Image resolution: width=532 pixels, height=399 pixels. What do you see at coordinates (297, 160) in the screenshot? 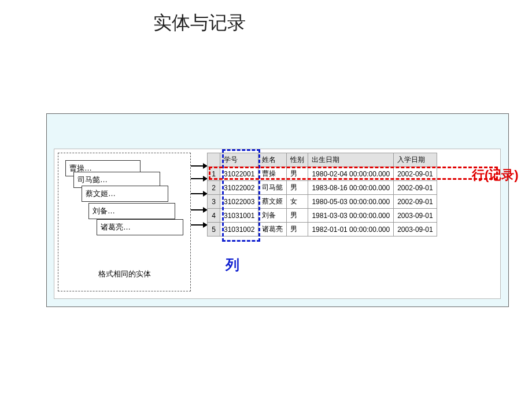
I see `col-header-sex: 性别` at bounding box center [297, 160].